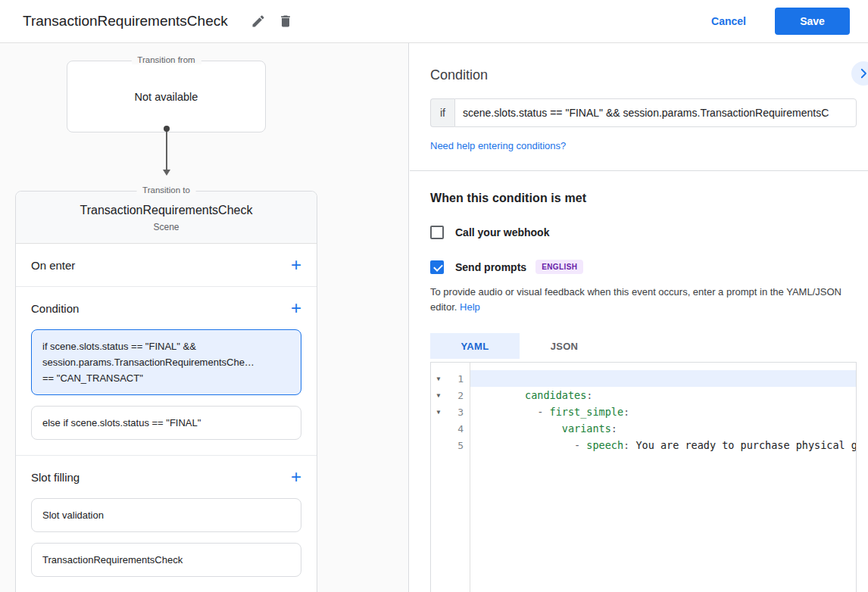  I want to click on webhook-row: Call your webhook, so click(644, 232).